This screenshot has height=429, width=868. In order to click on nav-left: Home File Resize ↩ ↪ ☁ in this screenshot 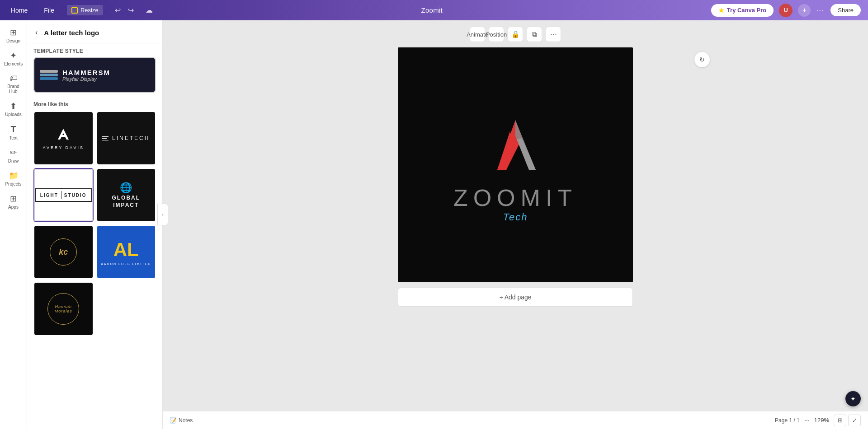, I will do `click(80, 10)`.